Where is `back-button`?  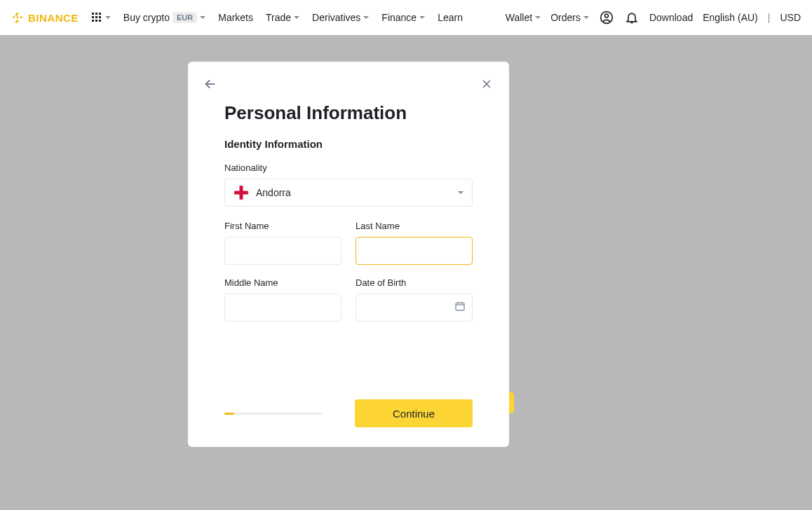
back-button is located at coordinates (210, 84).